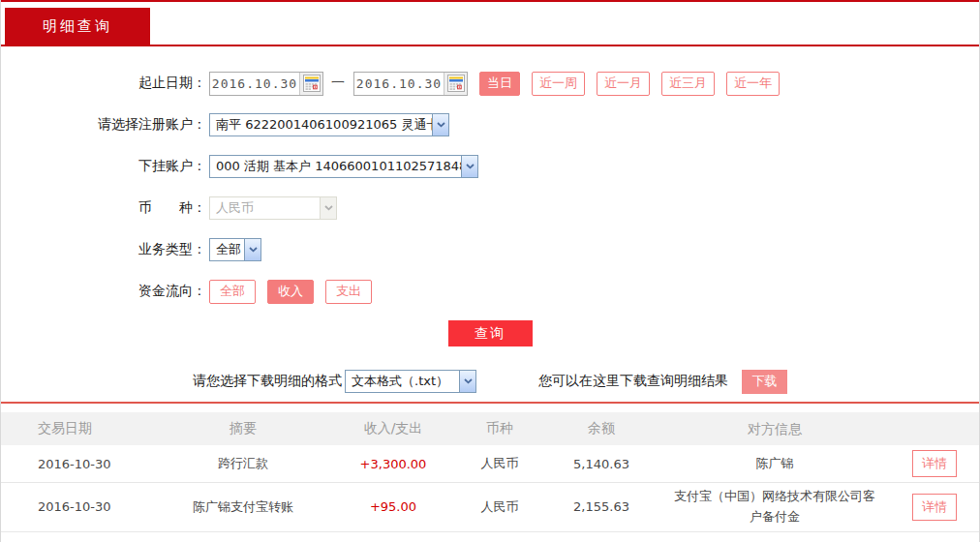 The height and width of the screenshot is (542, 980). I want to click on query-button-row: 查询, so click(490, 333).